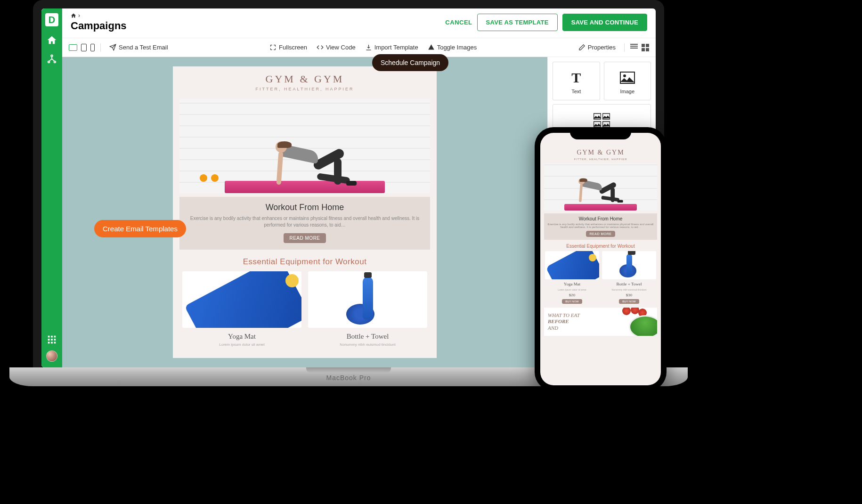 Image resolution: width=862 pixels, height=504 pixels. I want to click on branches-icon, so click(52, 59).